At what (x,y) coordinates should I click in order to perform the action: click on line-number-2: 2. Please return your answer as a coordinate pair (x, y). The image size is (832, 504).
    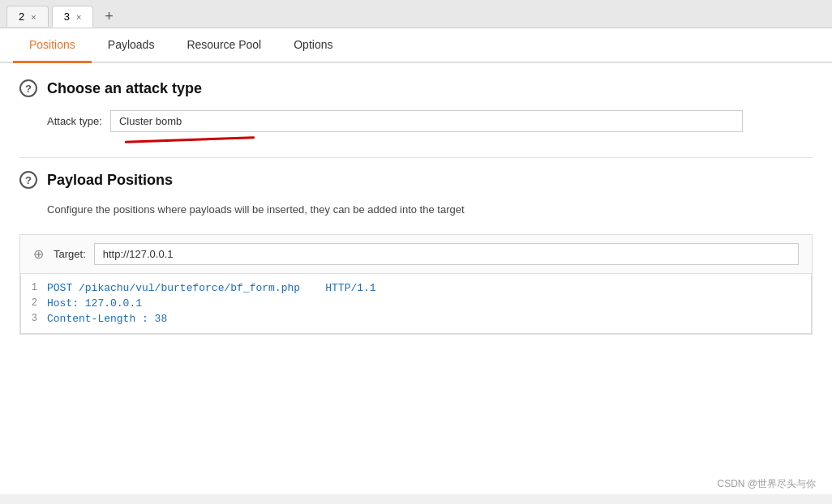
    Looking at the image, I should click on (34, 303).